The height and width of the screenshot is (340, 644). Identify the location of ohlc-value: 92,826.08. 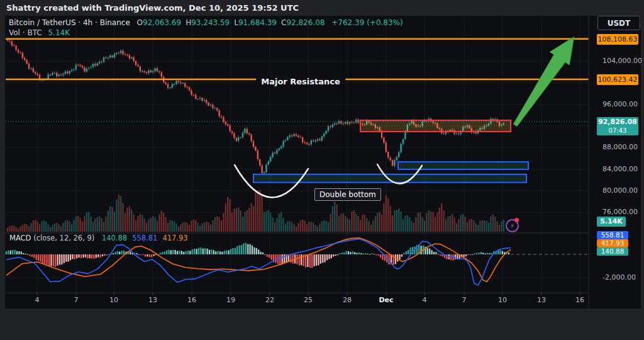
(306, 23).